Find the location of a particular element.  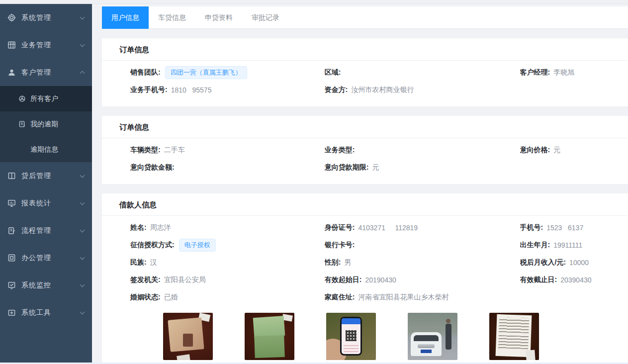

field-label: 有效截止日: is located at coordinates (539, 280).